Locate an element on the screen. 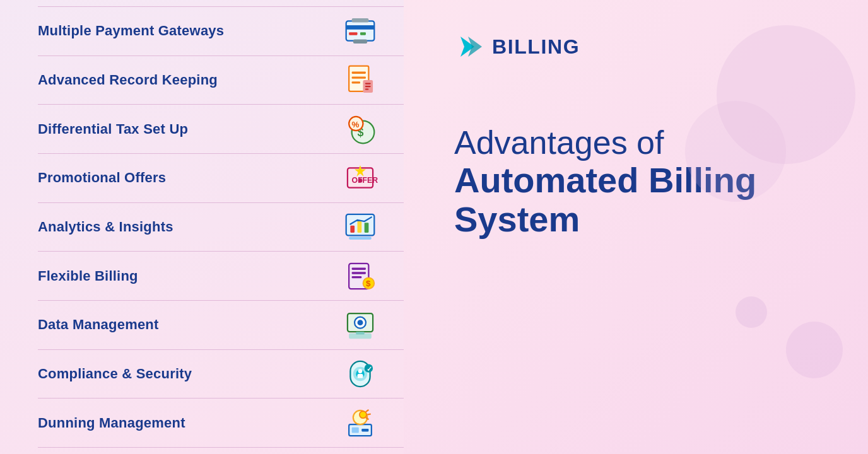 The image size is (868, 454). feature-icon-analytics is located at coordinates (360, 227).